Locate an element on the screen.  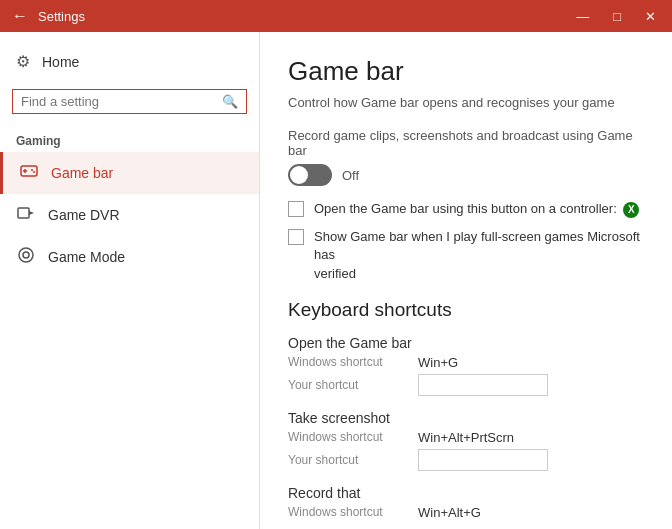
shortcut-windows-value-1: Win+Alt+PrtScrn is located at coordinates (466, 438).